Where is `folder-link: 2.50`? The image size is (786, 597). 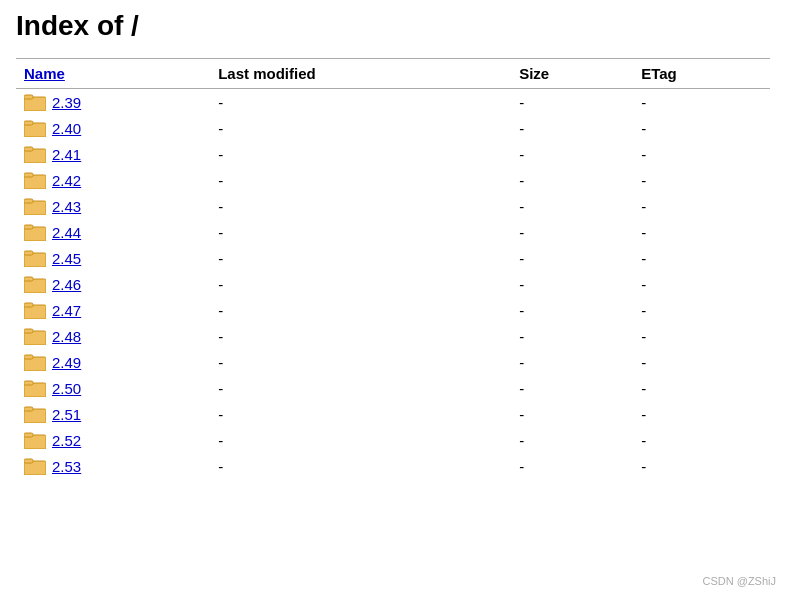
folder-link: 2.50 is located at coordinates (66, 388).